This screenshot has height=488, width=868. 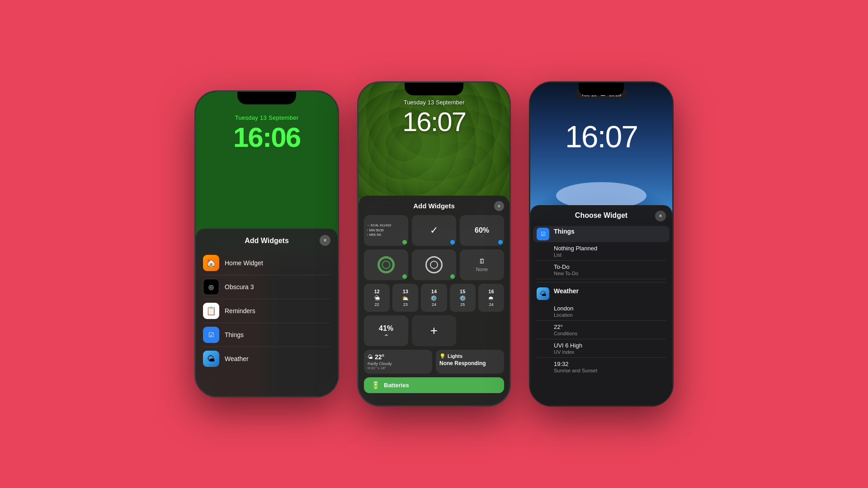 I want to click on sunrise-label: 19:32, so click(x=610, y=364).